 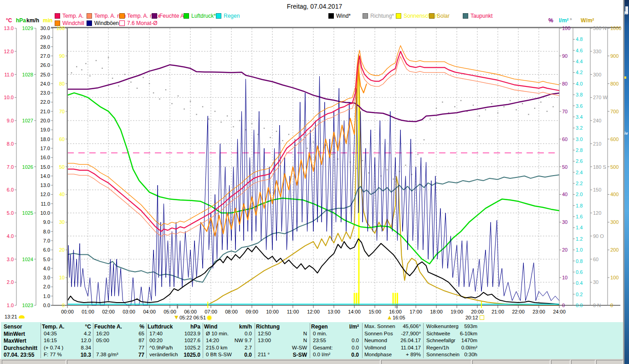 I want to click on axis-label-rain: 4.6, so click(x=579, y=51).